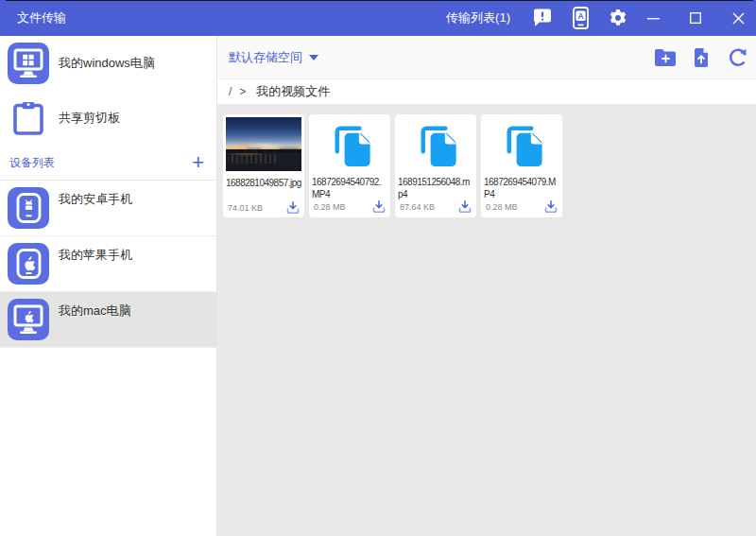 Image resolution: width=756 pixels, height=536 pixels. What do you see at coordinates (542, 18) in the screenshot?
I see `feedback-icon` at bounding box center [542, 18].